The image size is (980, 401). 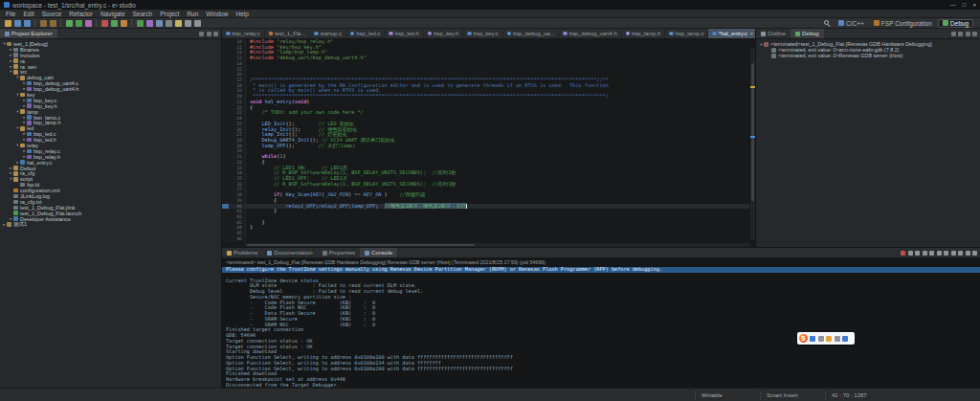 I want to click on tab-label: Debug, so click(x=811, y=33).